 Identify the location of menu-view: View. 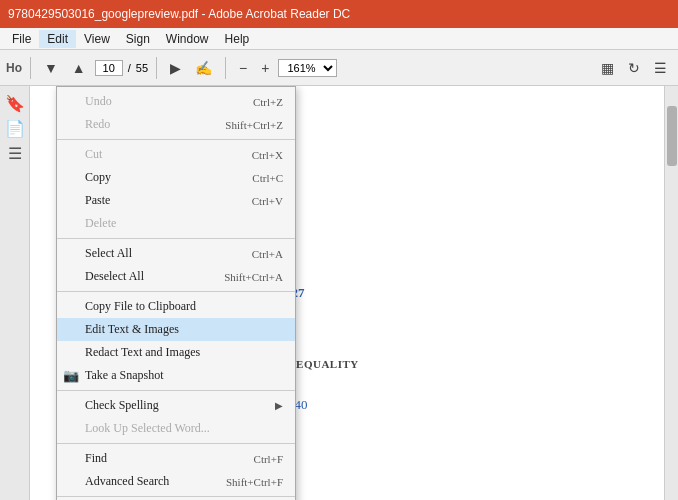
(97, 39).